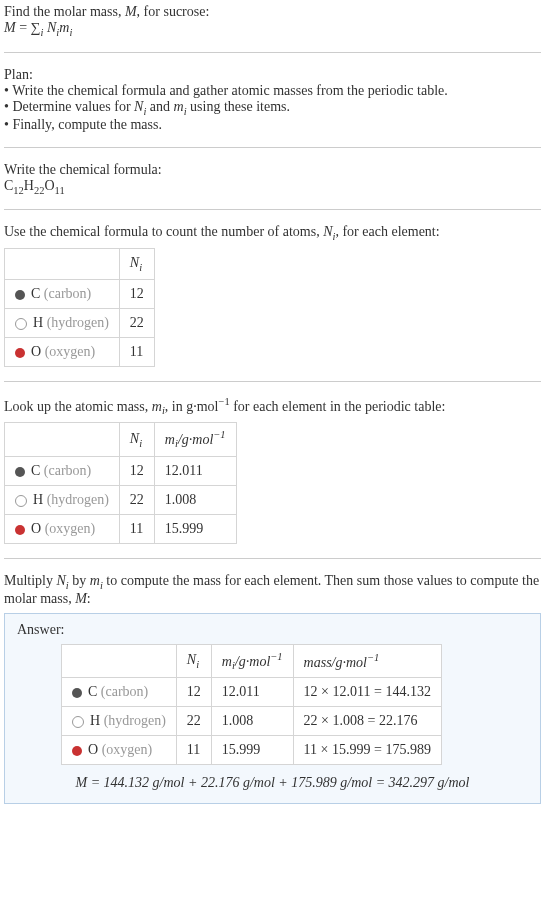 The width and height of the screenshot is (545, 904). I want to click on t: C, so click(8, 186).